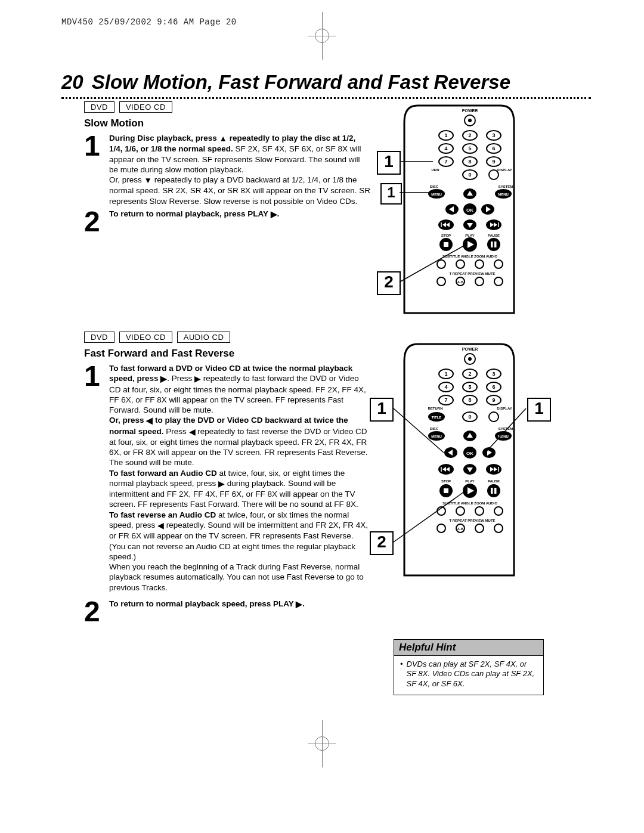  Describe the element at coordinates (162, 515) in the screenshot. I see `txt: To fast reverse an Audio CD` at that location.